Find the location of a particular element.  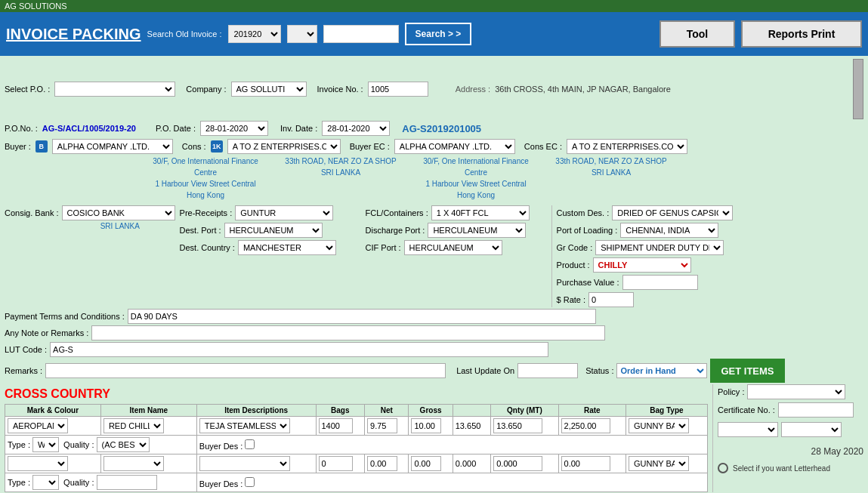

row2-bags is located at coordinates (335, 464).